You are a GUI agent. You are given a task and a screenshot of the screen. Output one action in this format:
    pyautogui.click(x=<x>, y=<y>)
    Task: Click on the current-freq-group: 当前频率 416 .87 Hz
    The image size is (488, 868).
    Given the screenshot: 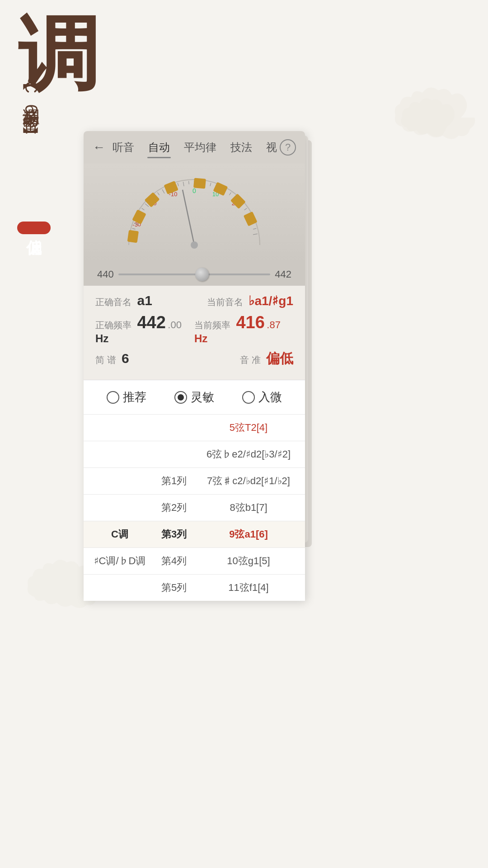 What is the action you would take?
    pyautogui.click(x=244, y=329)
    